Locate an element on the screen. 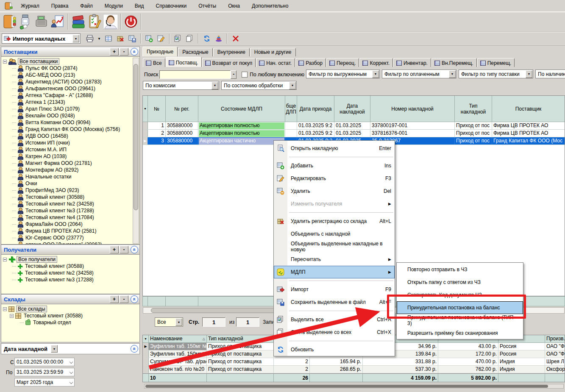 The height and width of the screenshot is (392, 565). menu-item-open-invoice: Открыть накладнуюEnter is located at coordinates (334, 148).